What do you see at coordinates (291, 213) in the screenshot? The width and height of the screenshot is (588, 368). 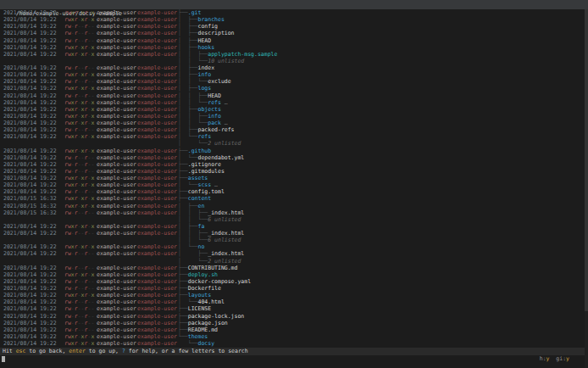 I see `tree-row: 2021/08/15 16:32rw-r--r--example-userexa…` at bounding box center [291, 213].